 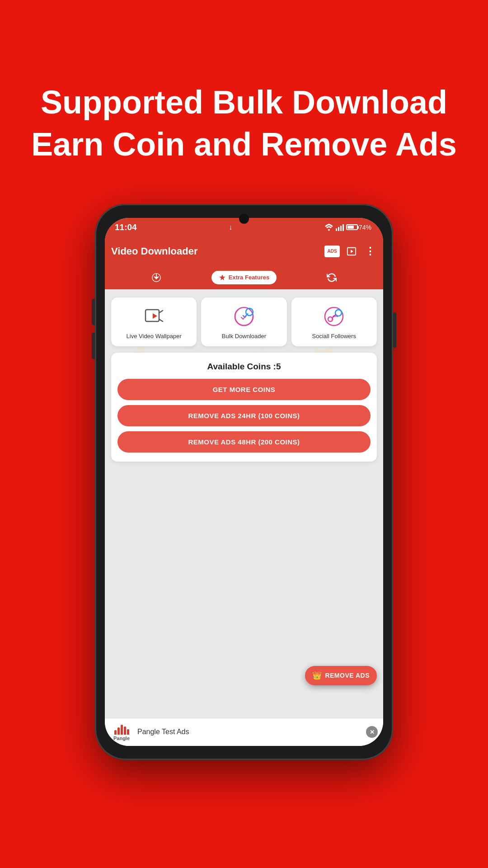 What do you see at coordinates (154, 322) in the screenshot?
I see `feature-card-live-video: Live Video Wallpaper` at bounding box center [154, 322].